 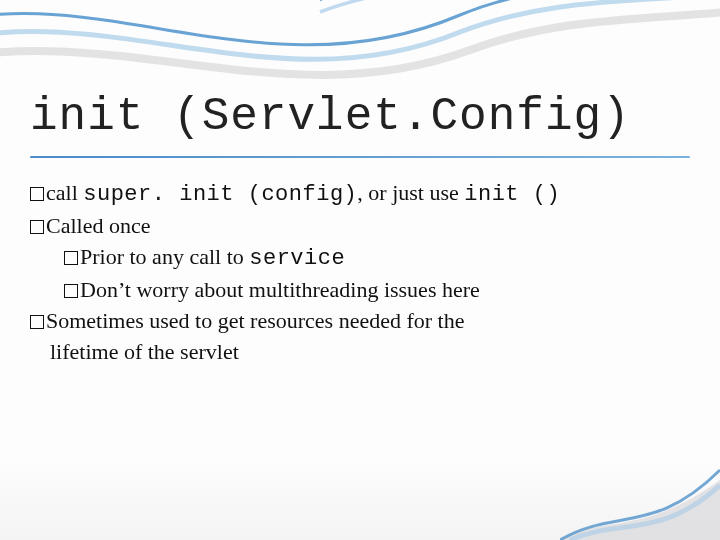 I want to click on slide-title: init (Servlet.Config), so click(x=360, y=118).